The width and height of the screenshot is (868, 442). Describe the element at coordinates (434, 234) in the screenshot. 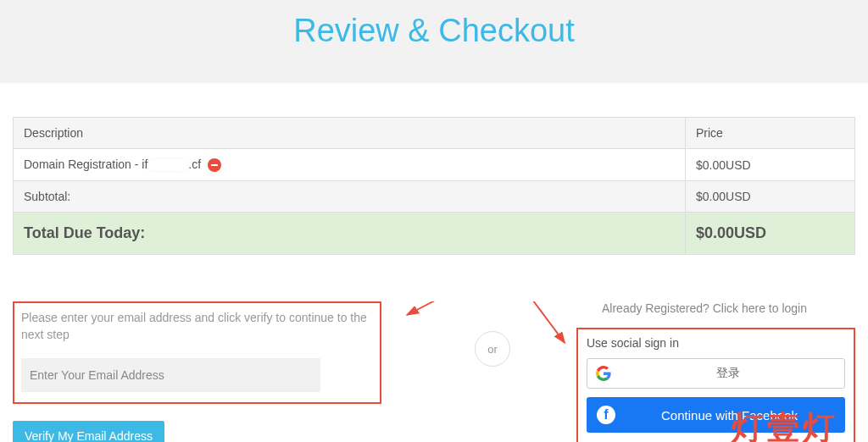

I see `total-row: Total Due Today: $0.00USD` at that location.